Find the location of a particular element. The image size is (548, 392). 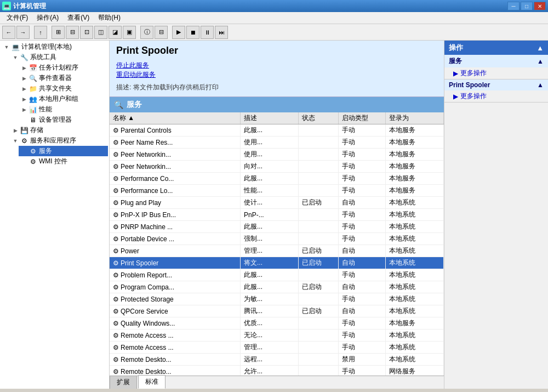

stop-button: ⏹ is located at coordinates (193, 32).